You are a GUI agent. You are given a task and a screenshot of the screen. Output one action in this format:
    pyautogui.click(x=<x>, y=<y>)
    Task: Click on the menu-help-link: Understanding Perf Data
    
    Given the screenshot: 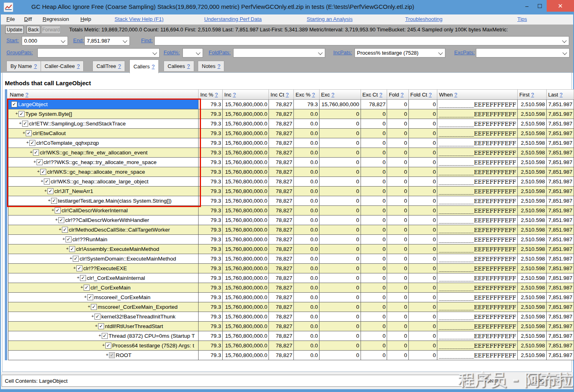 What is the action you would take?
    pyautogui.click(x=233, y=19)
    